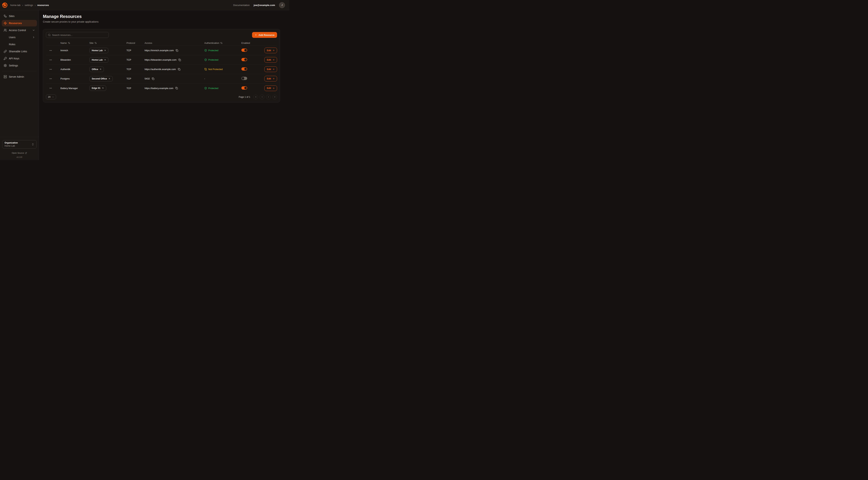 This screenshot has width=868, height=480. I want to click on resources-card: Add Resource Name Site Protocol, so click(161, 66).